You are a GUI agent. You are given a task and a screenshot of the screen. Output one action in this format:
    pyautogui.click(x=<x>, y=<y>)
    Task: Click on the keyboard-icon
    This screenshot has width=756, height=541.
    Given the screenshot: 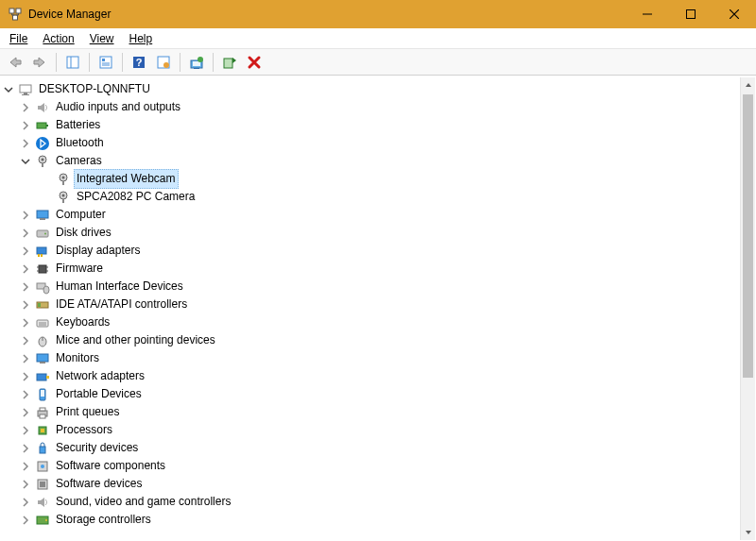 What is the action you would take?
    pyautogui.click(x=43, y=323)
    